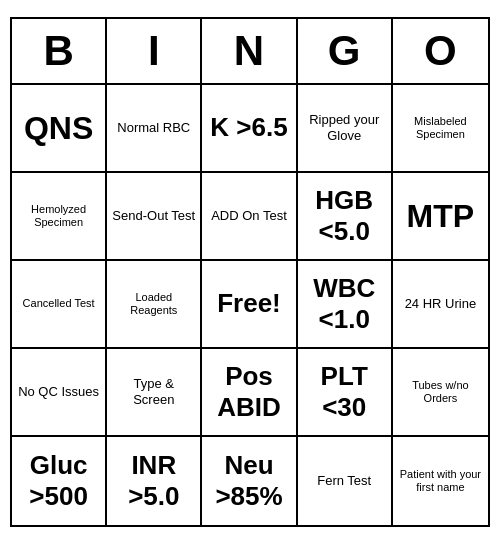 The width and height of the screenshot is (500, 544). What do you see at coordinates (154, 481) in the screenshot?
I see `bingo-cell-21: INR >5.0` at bounding box center [154, 481].